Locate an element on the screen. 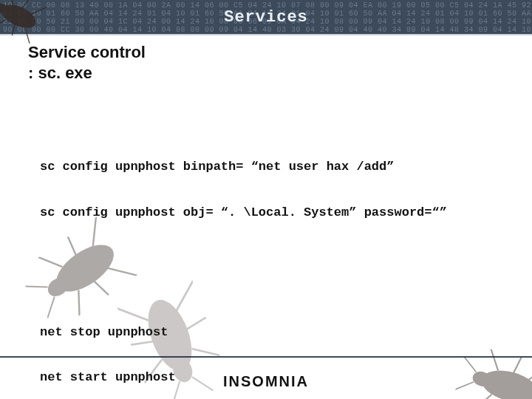 The height and width of the screenshot is (399, 532). code-line: net stop upnphost is located at coordinates (275, 332).